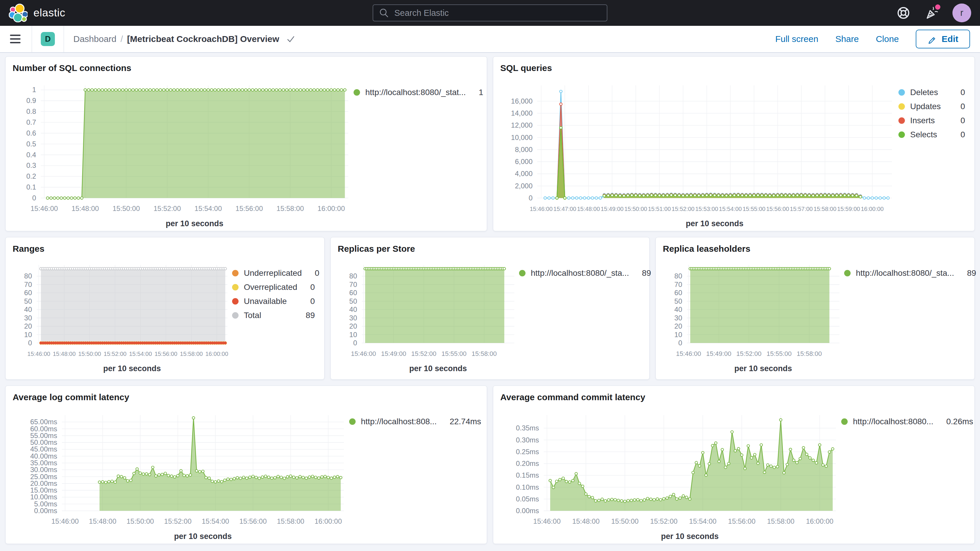 This screenshot has width=980, height=551. I want to click on legend-item: Deletes 0, so click(932, 92).